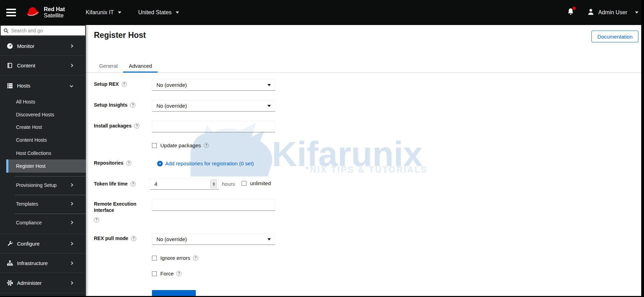 Image resolution: width=644 pixels, height=297 pixels. Describe the element at coordinates (154, 258) in the screenshot. I see `ignore-errors-checkbox` at that location.